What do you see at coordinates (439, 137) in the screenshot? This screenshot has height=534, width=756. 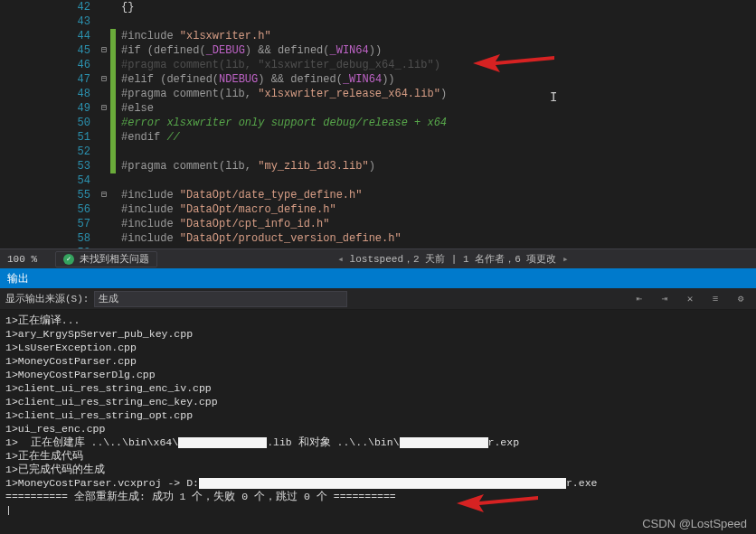 I see `code-line: #endif //` at bounding box center [439, 137].